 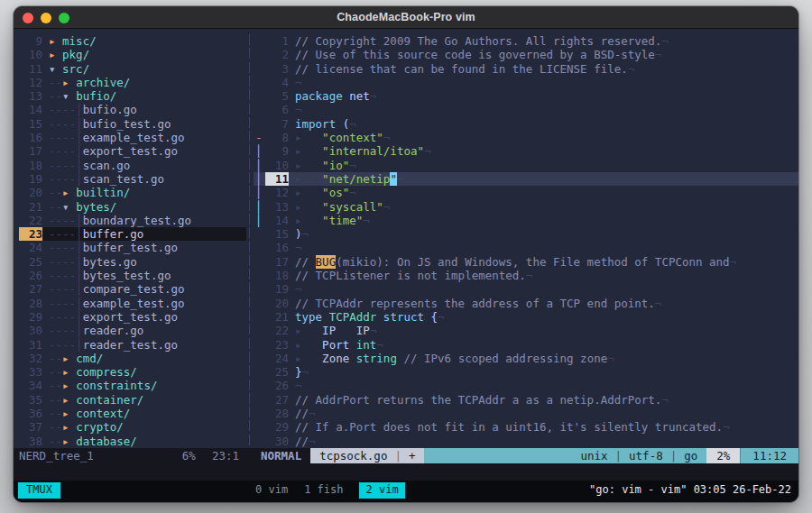 What do you see at coordinates (133, 289) in the screenshot?
I see `tree-item: 27----│compare_test.go` at bounding box center [133, 289].